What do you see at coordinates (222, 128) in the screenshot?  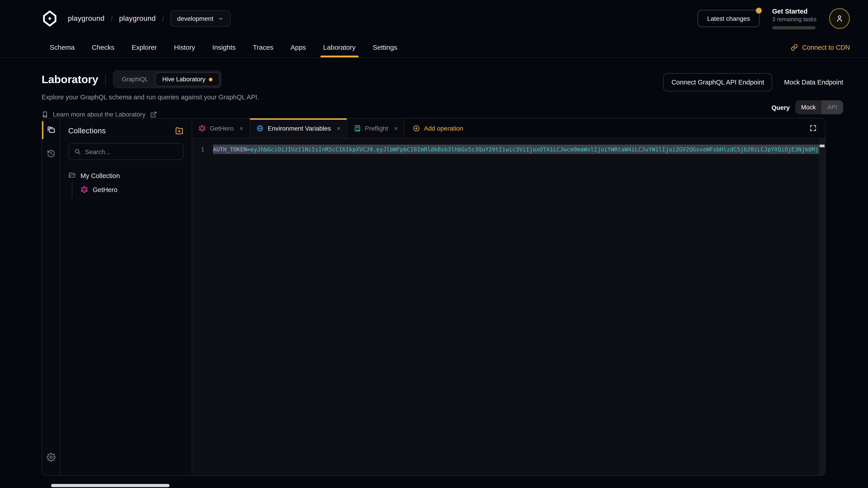 I see `tab-label: GetHero` at bounding box center [222, 128].